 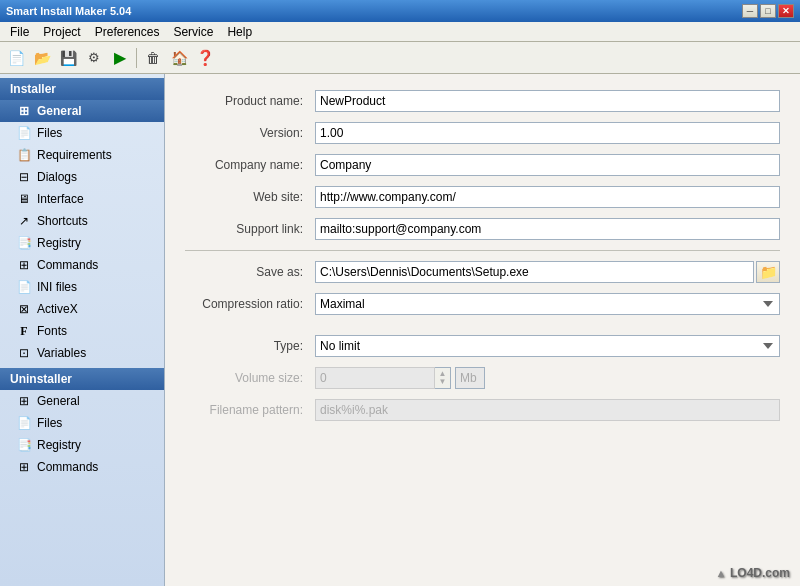 I want to click on registry-icon: 📑, so click(x=24, y=243).